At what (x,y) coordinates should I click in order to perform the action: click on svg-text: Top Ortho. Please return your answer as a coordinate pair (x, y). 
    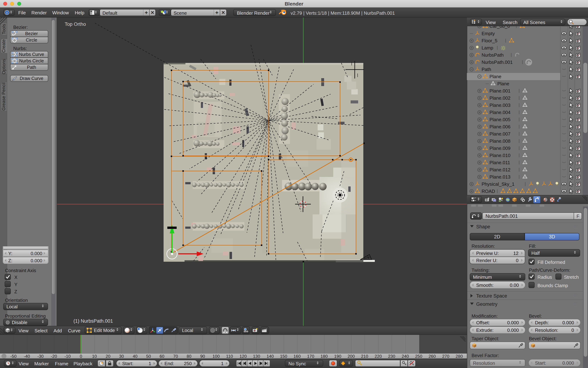
    Looking at the image, I should click on (75, 24).